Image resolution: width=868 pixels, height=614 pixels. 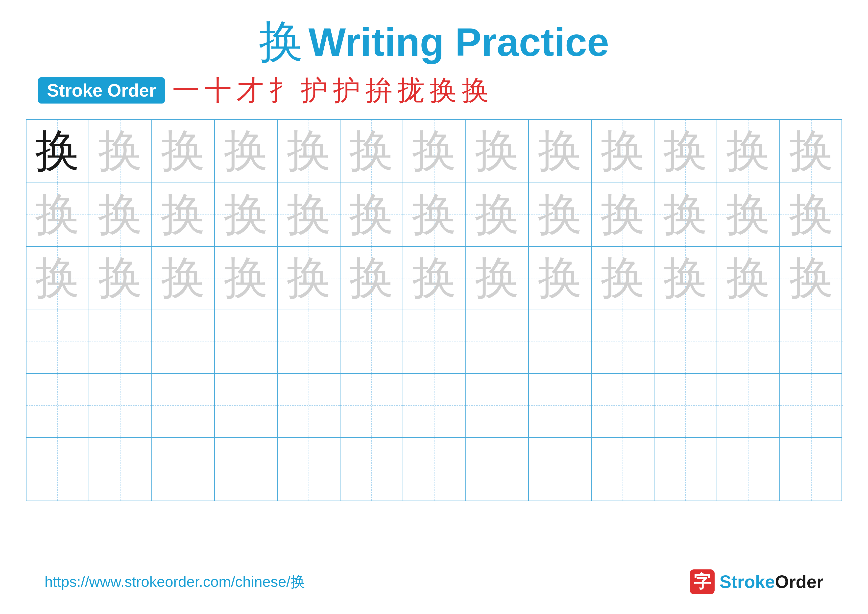 I want to click on footer-logo: 字 StrokeOrder, so click(x=757, y=582).